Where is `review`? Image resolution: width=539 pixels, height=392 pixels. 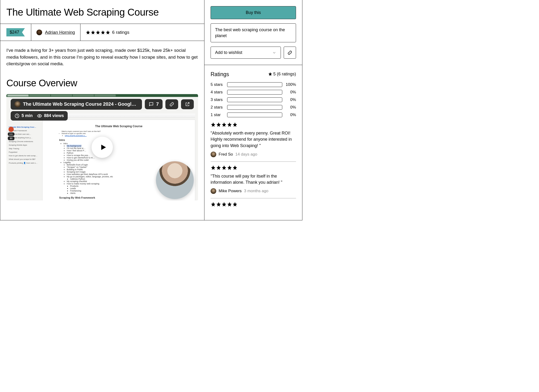
review is located at coordinates (253, 206).